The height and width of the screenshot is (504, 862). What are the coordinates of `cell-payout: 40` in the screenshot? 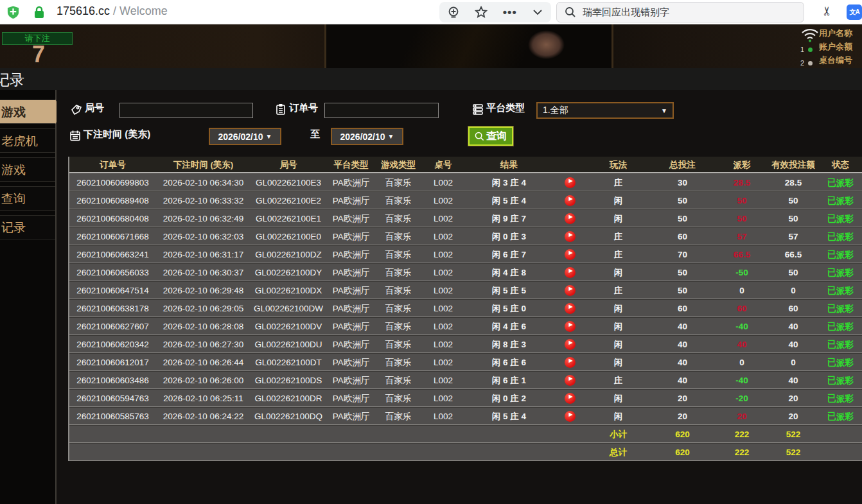 It's located at (742, 344).